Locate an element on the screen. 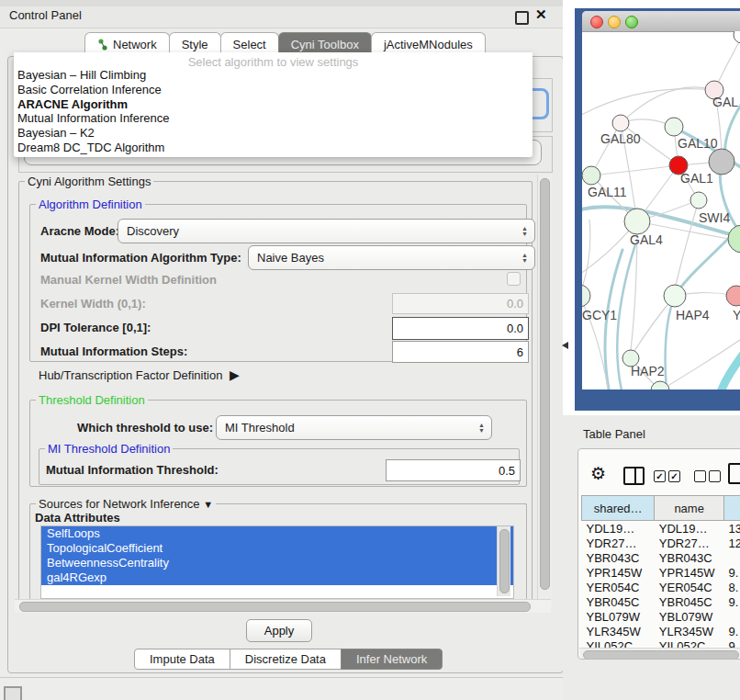 This screenshot has width=740, height=700. node-label-gal80: GAL80 is located at coordinates (621, 139).